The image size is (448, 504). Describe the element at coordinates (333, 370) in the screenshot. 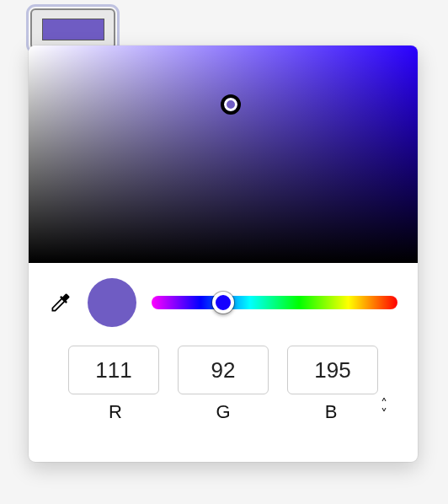

I see `blue-input: 195` at that location.